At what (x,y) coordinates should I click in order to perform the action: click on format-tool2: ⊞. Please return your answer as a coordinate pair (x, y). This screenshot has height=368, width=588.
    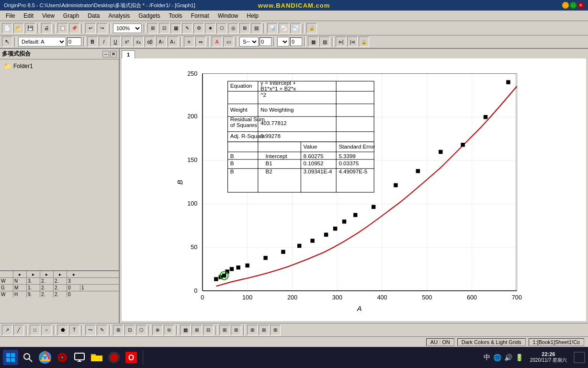
    Looking at the image, I should click on (197, 330).